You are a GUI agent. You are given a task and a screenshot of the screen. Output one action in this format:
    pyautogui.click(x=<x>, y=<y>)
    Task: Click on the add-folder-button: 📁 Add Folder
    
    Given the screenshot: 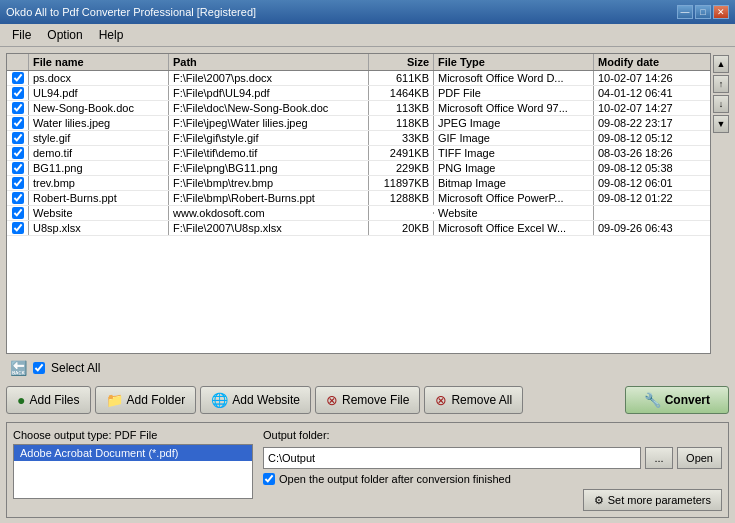 What is the action you would take?
    pyautogui.click(x=146, y=400)
    